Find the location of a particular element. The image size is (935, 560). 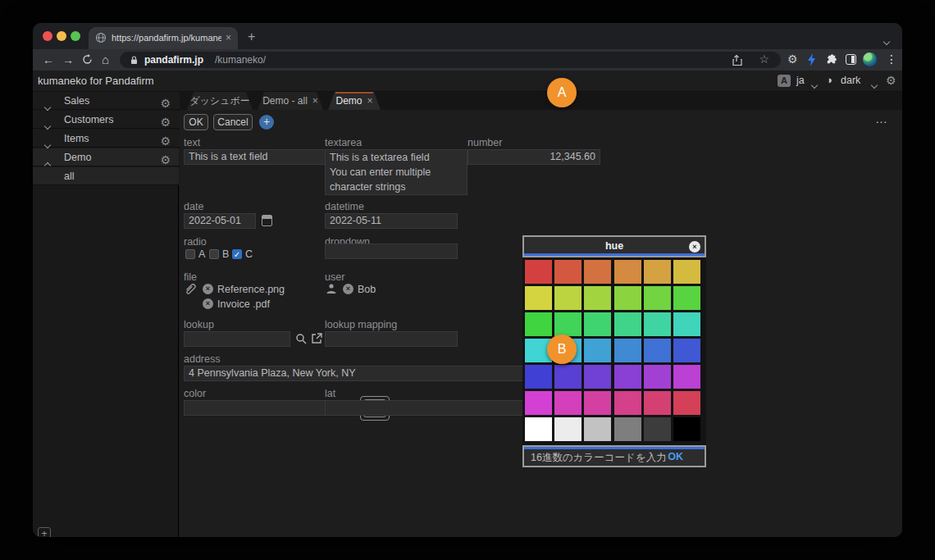

ok-button: OK is located at coordinates (196, 122).